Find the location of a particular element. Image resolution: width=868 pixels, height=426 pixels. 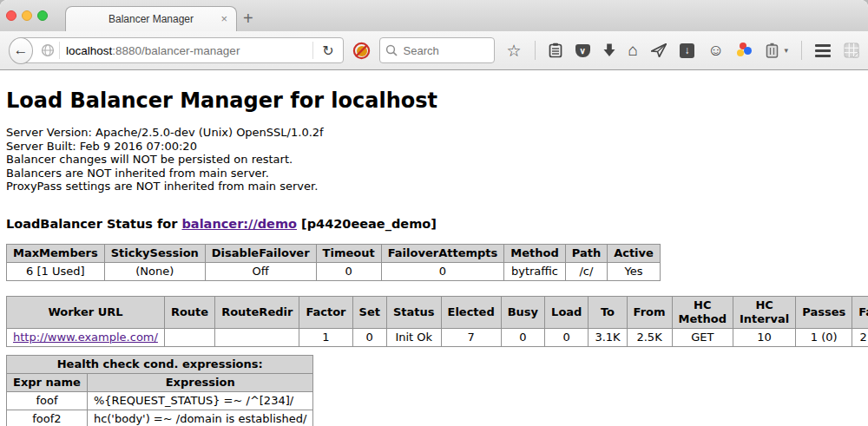

proxypass-note-line: ProxyPass settings are NOT inherited fro… is located at coordinates (434, 187).